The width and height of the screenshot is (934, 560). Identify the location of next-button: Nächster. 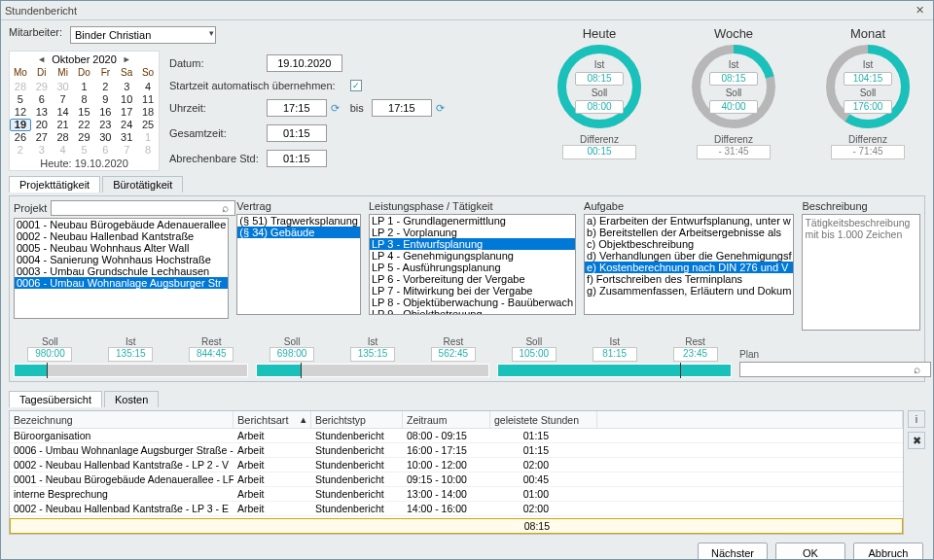
(733, 550).